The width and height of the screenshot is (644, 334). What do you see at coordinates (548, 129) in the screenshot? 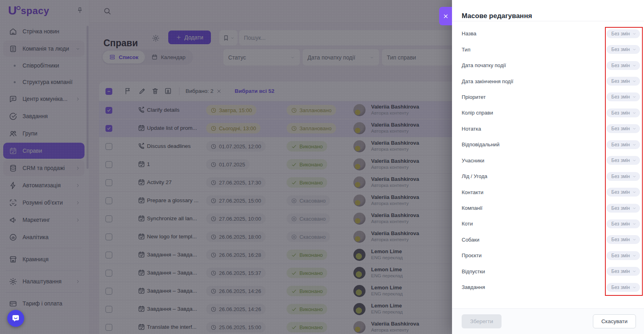
I see `drawer-field-row: НотаткаБез змін` at bounding box center [548, 129].